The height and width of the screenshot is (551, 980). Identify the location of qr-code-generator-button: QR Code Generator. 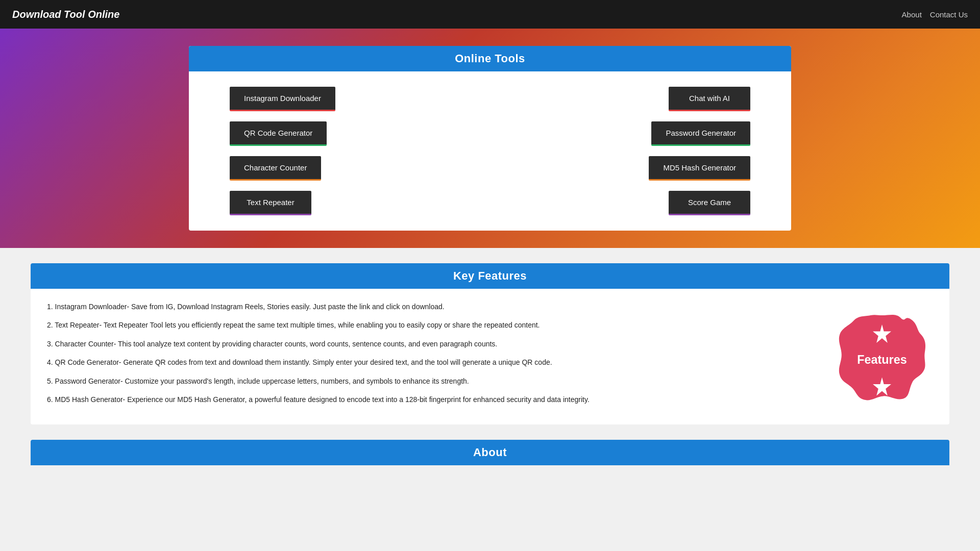
(278, 134).